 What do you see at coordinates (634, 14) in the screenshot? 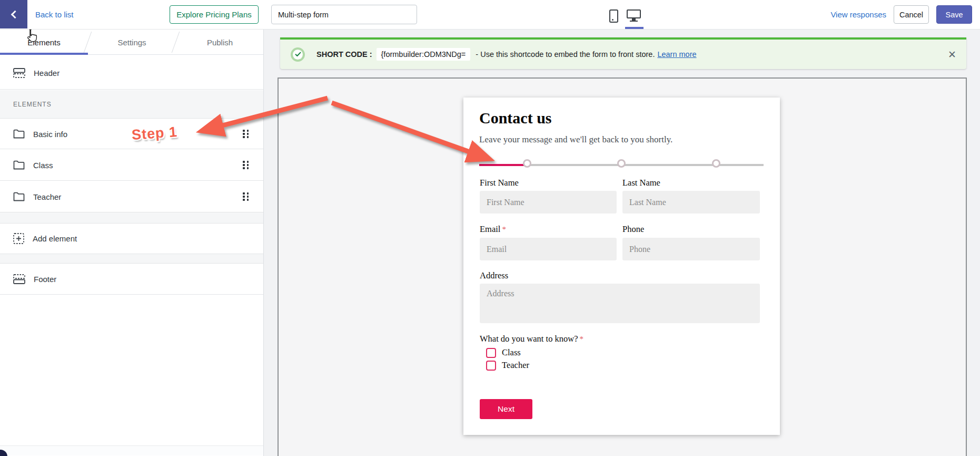
I see `monitor-screen` at bounding box center [634, 14].